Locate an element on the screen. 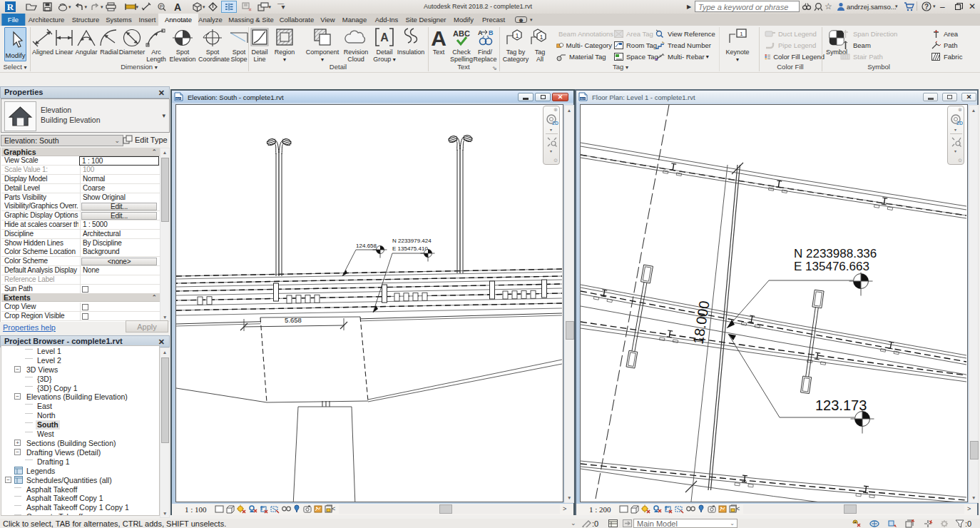  svg-text: N 2233979.424 is located at coordinates (412, 241).